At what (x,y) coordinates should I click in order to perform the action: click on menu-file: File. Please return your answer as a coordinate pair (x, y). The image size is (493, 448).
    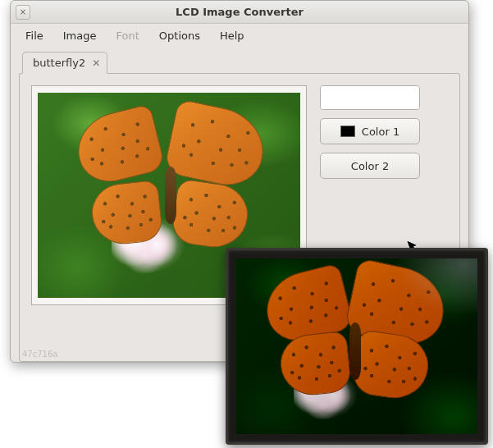
    Looking at the image, I should click on (34, 36).